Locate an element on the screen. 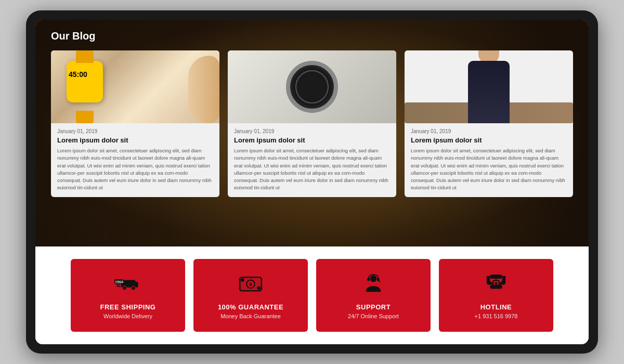 The image size is (624, 364). blog-card-content-3: January 01, 2019 Lorem ipsum dolor sit L… is located at coordinates (489, 160).